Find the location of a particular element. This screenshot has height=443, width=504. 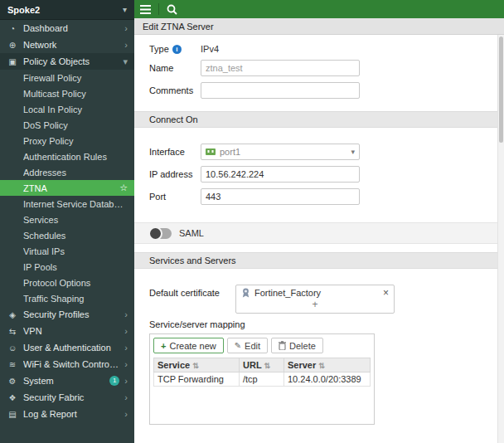

table-row: TCP Forwarding/tcp10.24.0.0/20:3389 is located at coordinates (262, 380).